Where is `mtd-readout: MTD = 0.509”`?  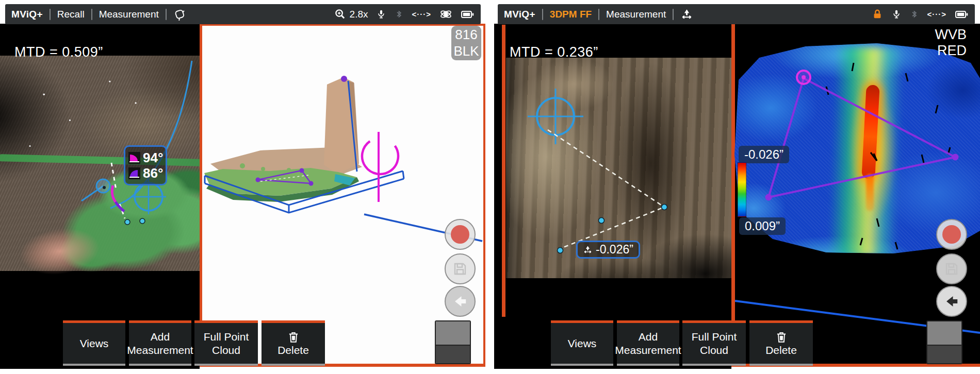
mtd-readout: MTD = 0.509” is located at coordinates (59, 53).